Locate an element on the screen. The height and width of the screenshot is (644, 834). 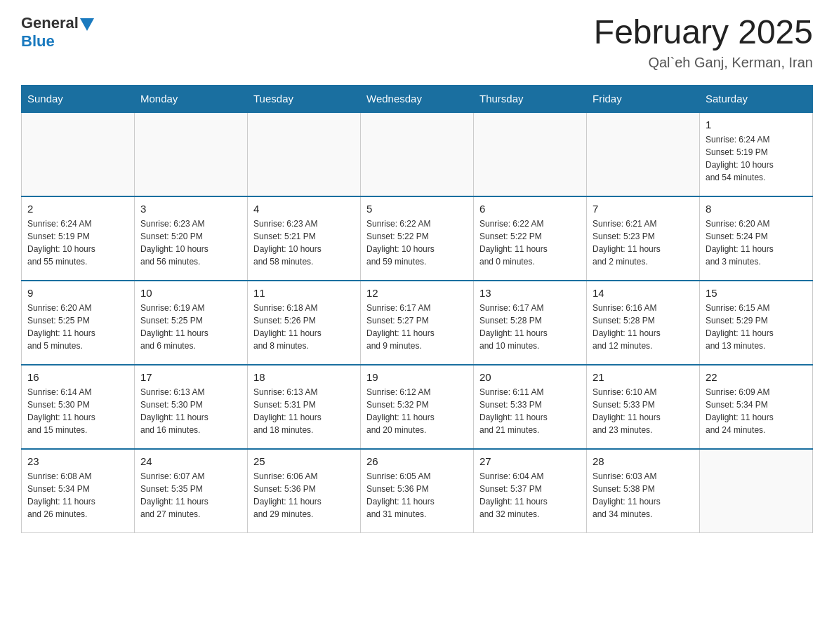
day-info: Sunrise: 6:07 AM Sunset: 5:35 PM Dayligh… is located at coordinates (191, 495).